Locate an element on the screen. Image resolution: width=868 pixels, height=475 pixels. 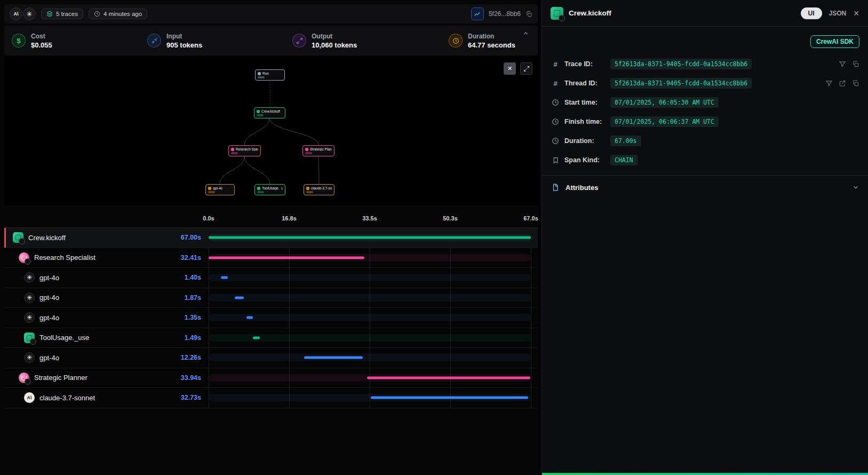
timeline-row-gpt4o-3: gpt-4o1.35s is located at coordinates (271, 318).